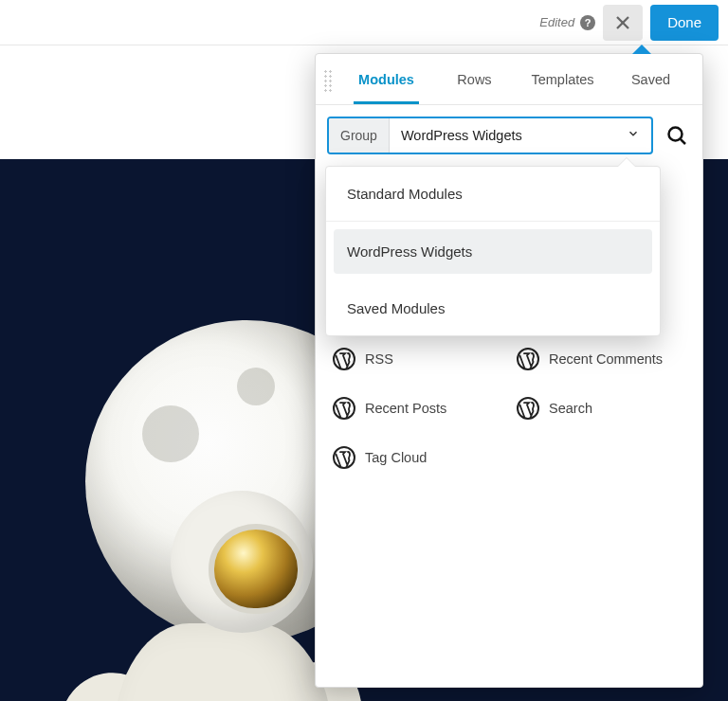  What do you see at coordinates (493, 251) in the screenshot?
I see `group-dropdown: Standard Modules WordPress Widgets Saved…` at bounding box center [493, 251].